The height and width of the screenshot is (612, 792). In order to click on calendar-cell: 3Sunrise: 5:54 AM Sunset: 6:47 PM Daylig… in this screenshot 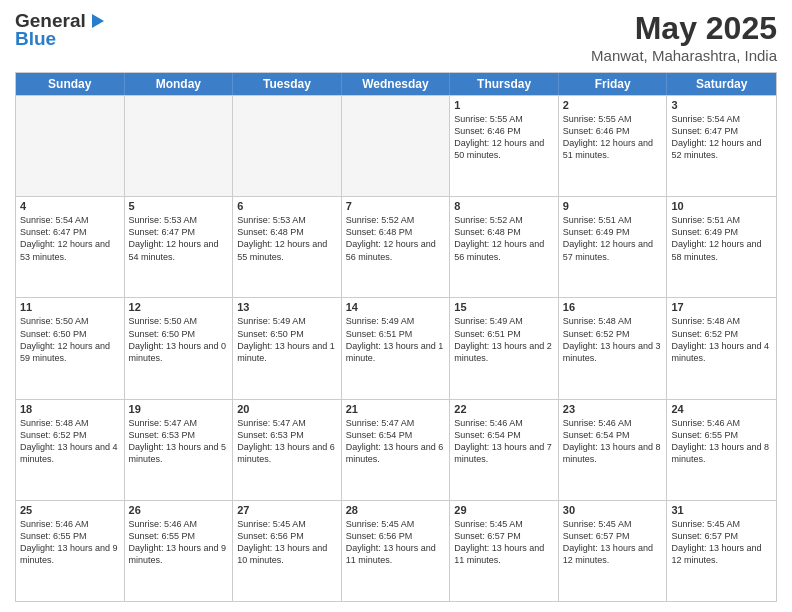, I will do `click(722, 146)`.